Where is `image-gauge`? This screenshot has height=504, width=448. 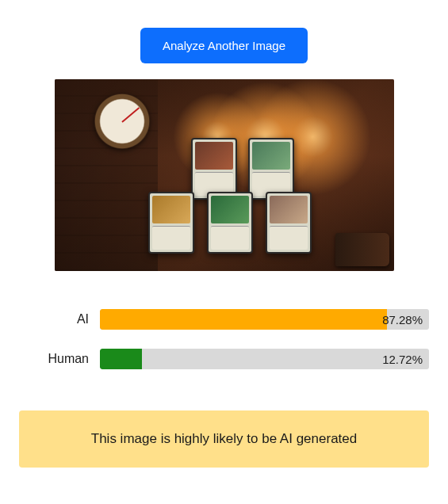 image-gauge is located at coordinates (122, 121).